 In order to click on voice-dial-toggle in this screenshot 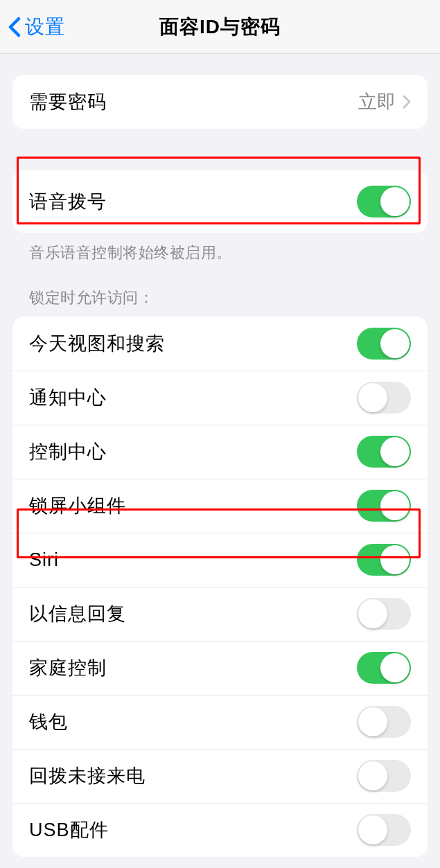, I will do `click(384, 202)`.